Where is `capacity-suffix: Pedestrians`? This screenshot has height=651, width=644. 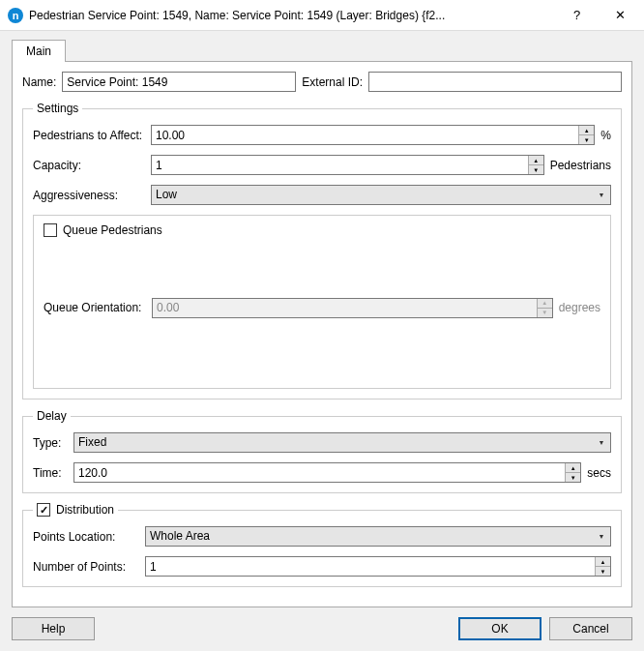
capacity-suffix: Pedestrians is located at coordinates (580, 165).